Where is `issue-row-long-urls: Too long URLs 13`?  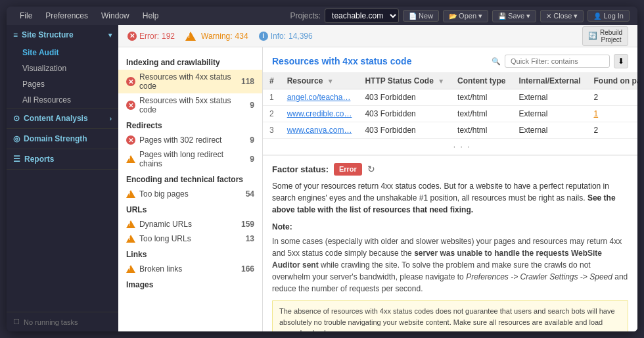 issue-row-long-urls: Too long URLs 13 is located at coordinates (191, 239).